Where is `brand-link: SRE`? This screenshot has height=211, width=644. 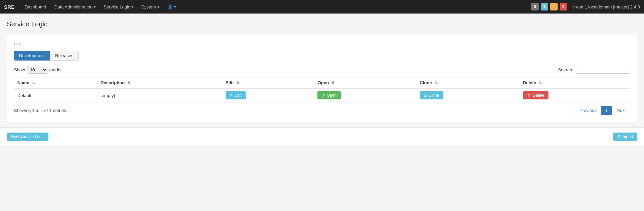 brand-link: SRE is located at coordinates (9, 7).